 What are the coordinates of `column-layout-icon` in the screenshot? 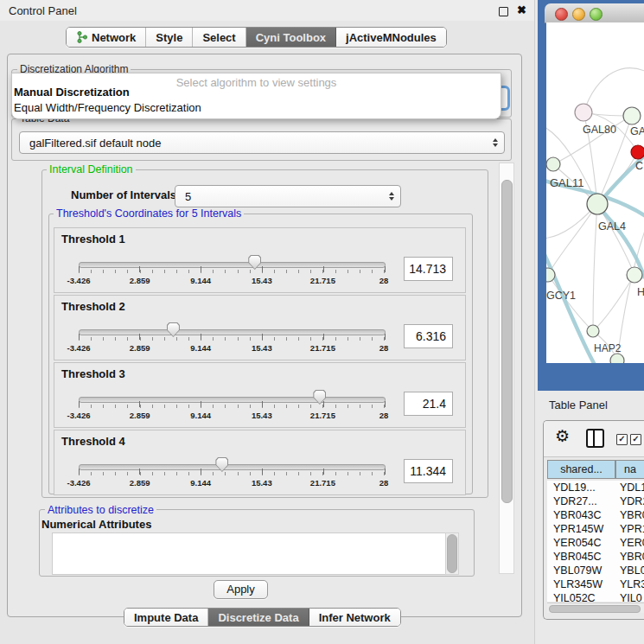 It's located at (595, 438).